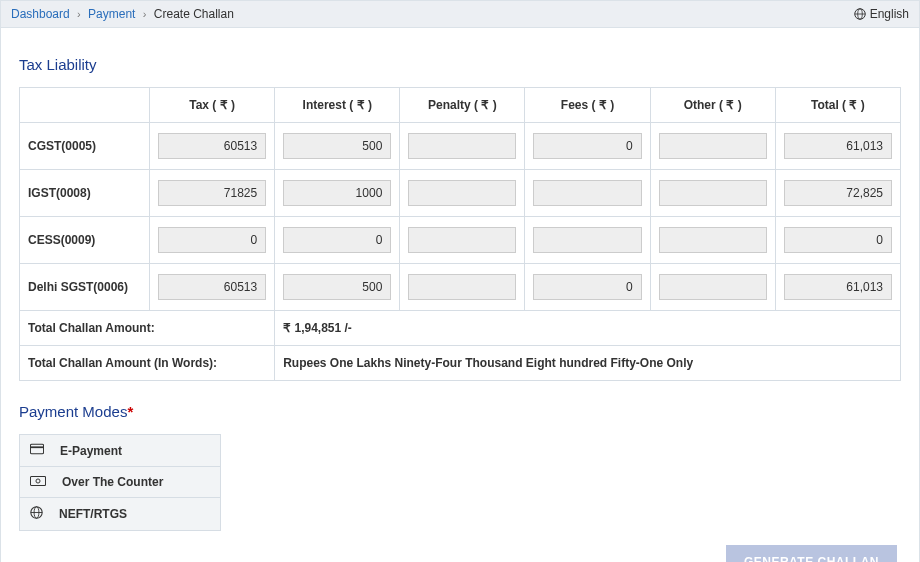 Image resolution: width=920 pixels, height=562 pixels. What do you see at coordinates (120, 451) in the screenshot?
I see `payment-mode-epayment: E-Payment` at bounding box center [120, 451].